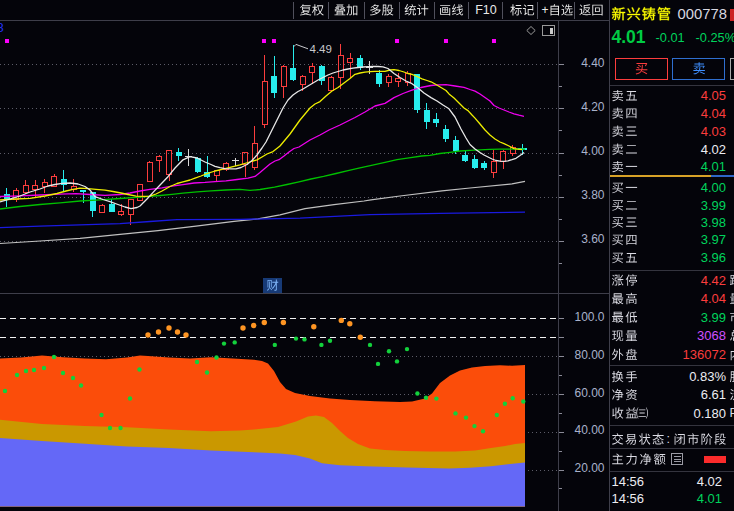 The image size is (734, 511). I want to click on svg-text: 4.49, so click(321, 49).